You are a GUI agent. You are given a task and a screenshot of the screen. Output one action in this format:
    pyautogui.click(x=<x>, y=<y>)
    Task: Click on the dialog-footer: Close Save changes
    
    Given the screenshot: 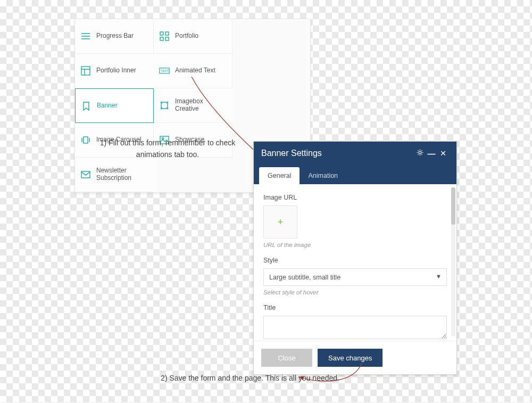 What is the action you would take?
    pyautogui.click(x=355, y=358)
    